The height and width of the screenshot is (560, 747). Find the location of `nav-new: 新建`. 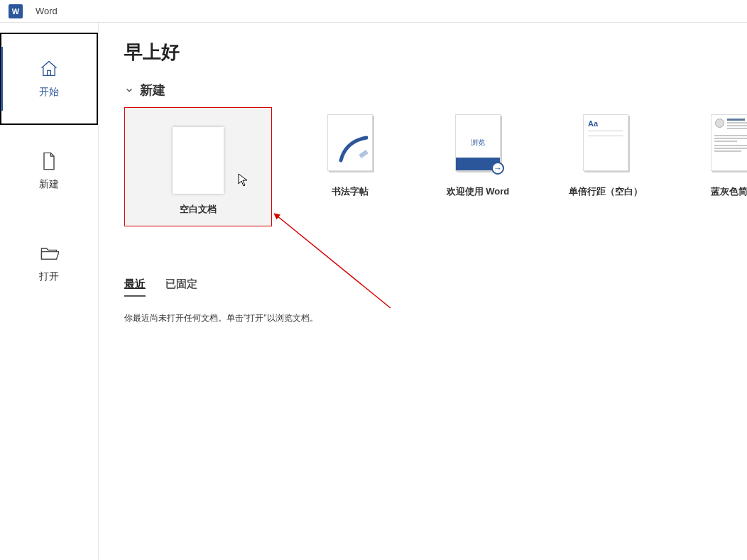

nav-new: 新建 is located at coordinates (49, 171).